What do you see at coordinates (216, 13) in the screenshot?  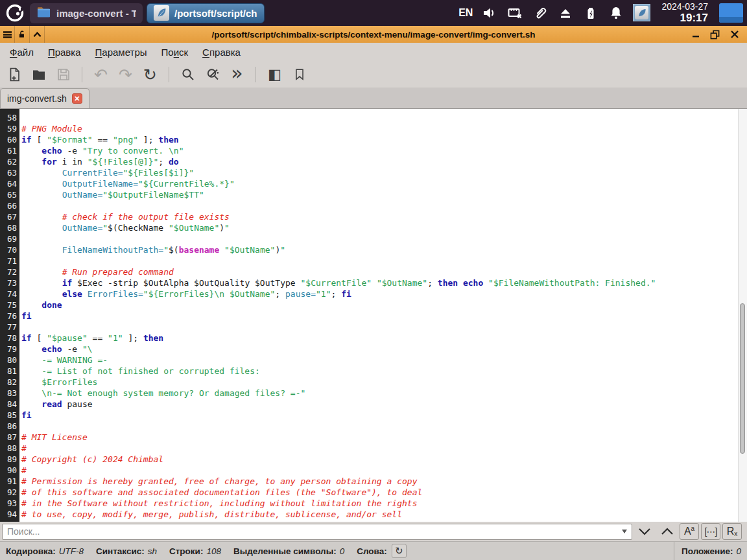 I see `taskbar-window-title: /portsoft/script/chi...` at bounding box center [216, 13].